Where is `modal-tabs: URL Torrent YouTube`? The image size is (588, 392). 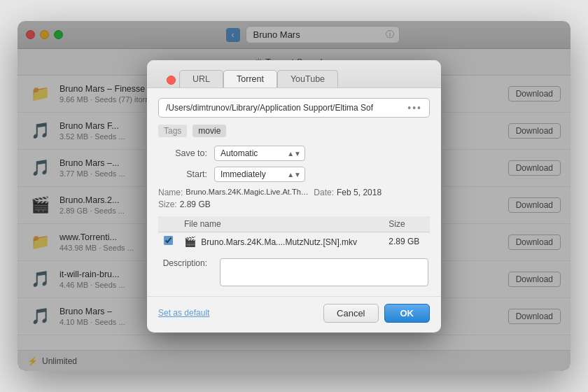
modal-tabs: URL Torrent YouTube is located at coordinates (259, 78).